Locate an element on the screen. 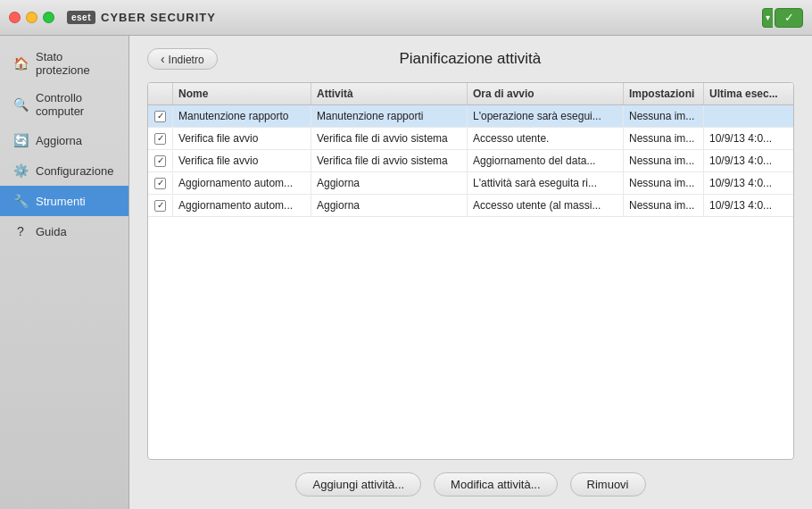 The height and width of the screenshot is (509, 812). app-name: CYBER SECURITY is located at coordinates (159, 18).